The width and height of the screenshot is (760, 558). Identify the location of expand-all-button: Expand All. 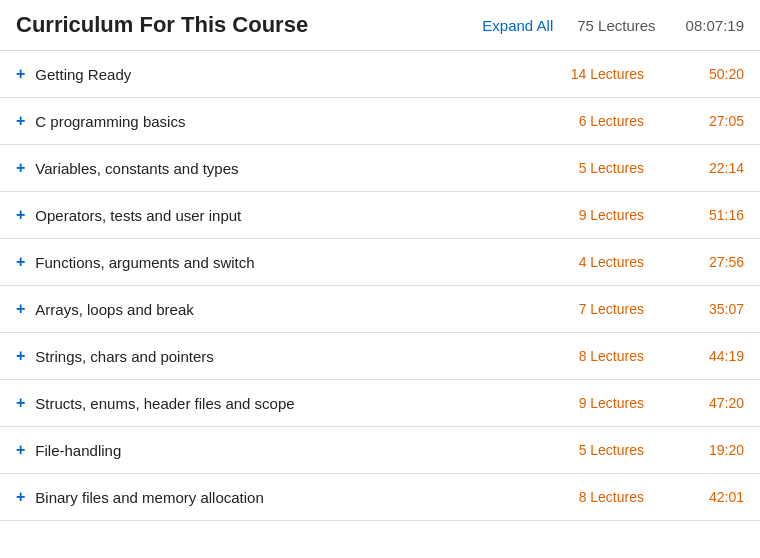
(518, 26).